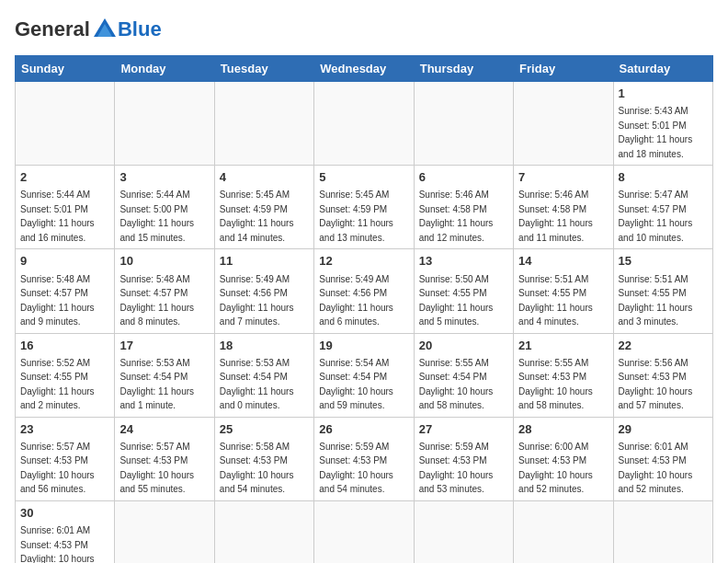  What do you see at coordinates (364, 458) in the screenshot?
I see `calendar-cell: 26Sunrise: 5:59 AM Sunset: 4:53 PM Dayli…` at bounding box center [364, 458].